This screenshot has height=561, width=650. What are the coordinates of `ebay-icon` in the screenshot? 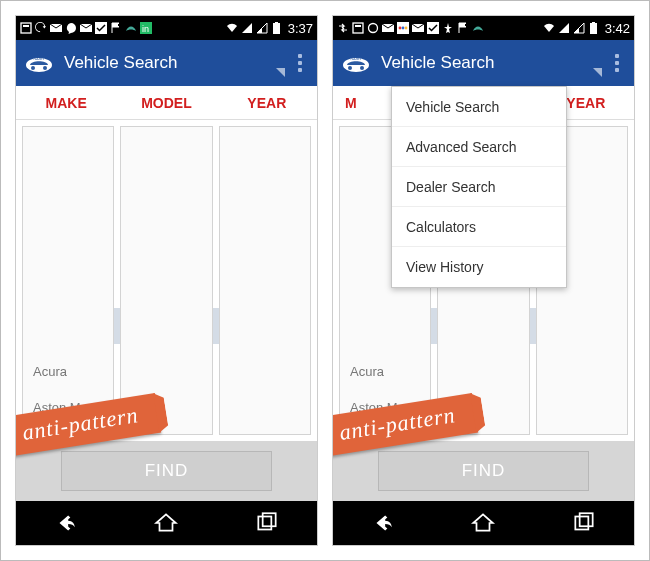 It's located at (403, 28).